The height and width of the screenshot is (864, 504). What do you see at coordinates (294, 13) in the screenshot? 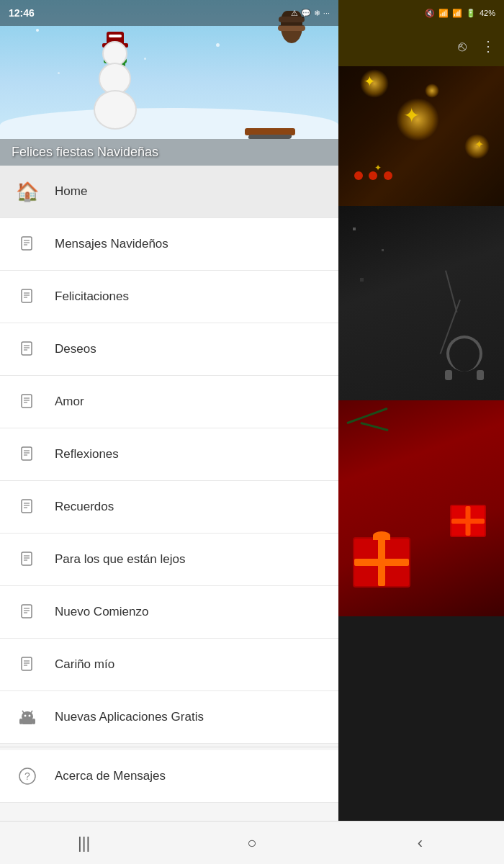
I see `alert-icon: ⚠` at bounding box center [294, 13].